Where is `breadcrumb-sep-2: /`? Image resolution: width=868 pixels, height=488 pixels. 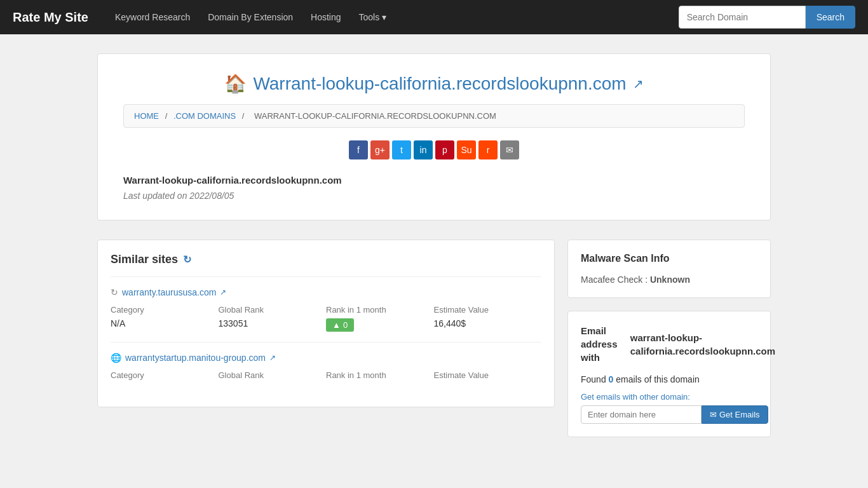 breadcrumb-sep-2: / is located at coordinates (243, 116).